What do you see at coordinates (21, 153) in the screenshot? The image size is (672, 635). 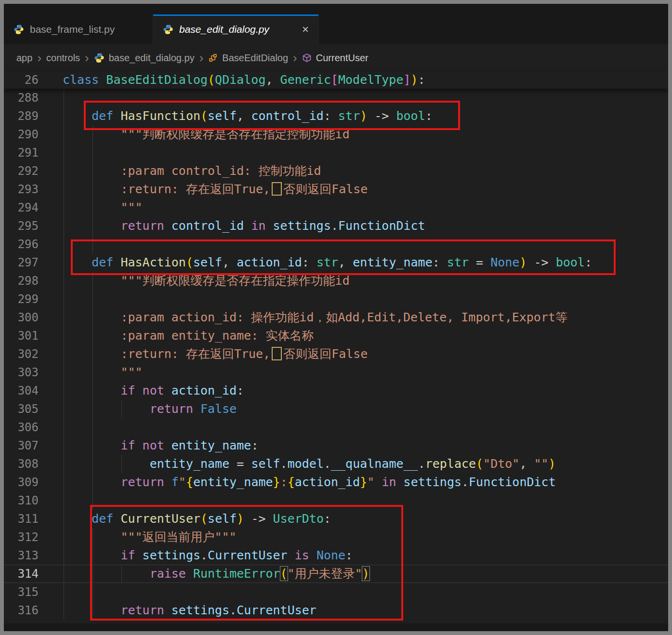 I see `line-number: 291` at bounding box center [21, 153].